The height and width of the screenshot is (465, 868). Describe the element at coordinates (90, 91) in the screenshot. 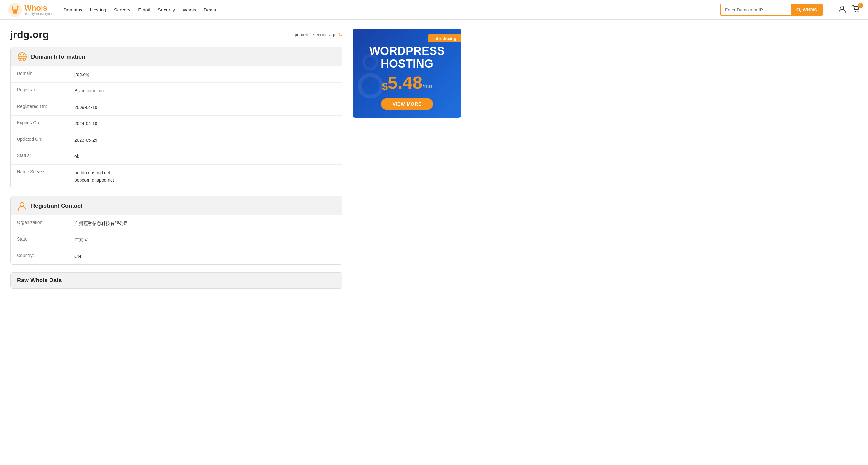

I see `registrar-value: Bizcn.com, Inc.` at that location.